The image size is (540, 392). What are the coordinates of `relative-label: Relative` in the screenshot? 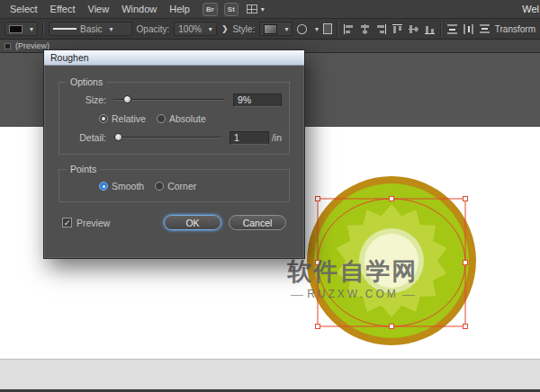 It's located at (129, 119).